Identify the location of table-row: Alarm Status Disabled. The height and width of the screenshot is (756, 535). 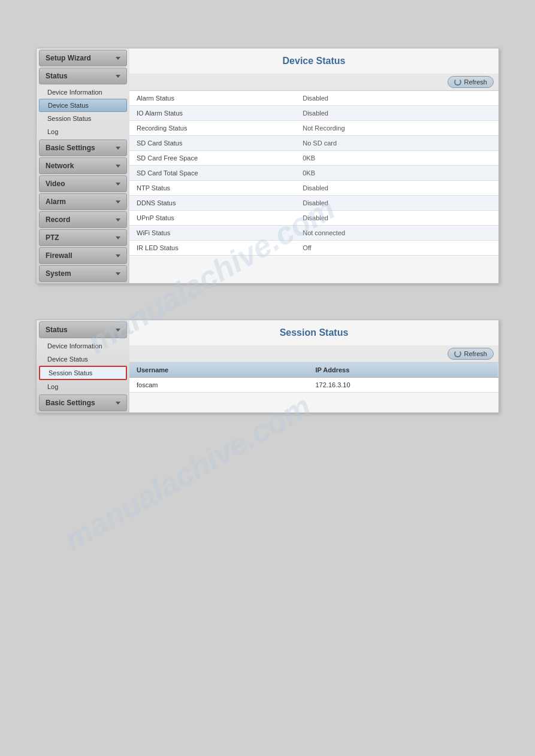
(314, 98).